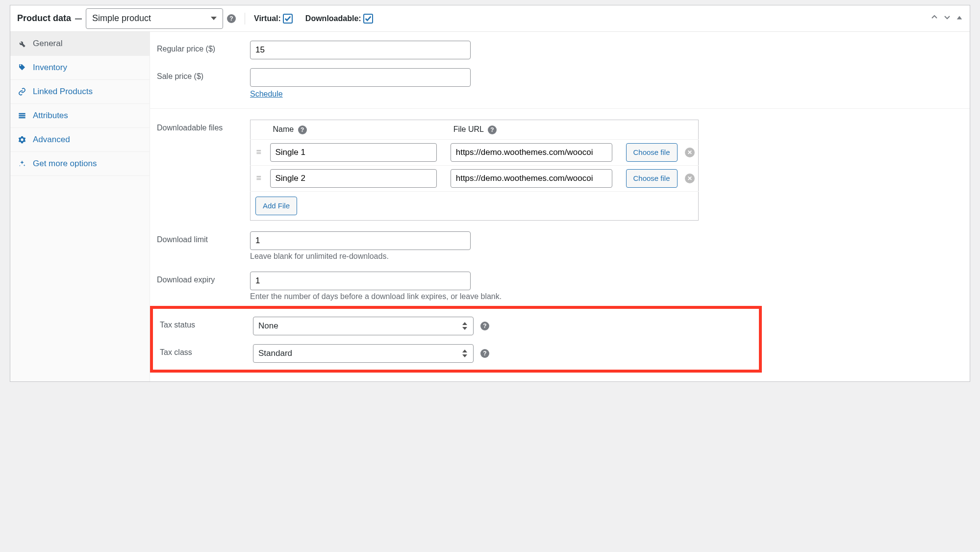 Image resolution: width=980 pixels, height=552 pixels. What do you see at coordinates (80, 68) in the screenshot?
I see `tab-inventory: Inventory` at bounding box center [80, 68].